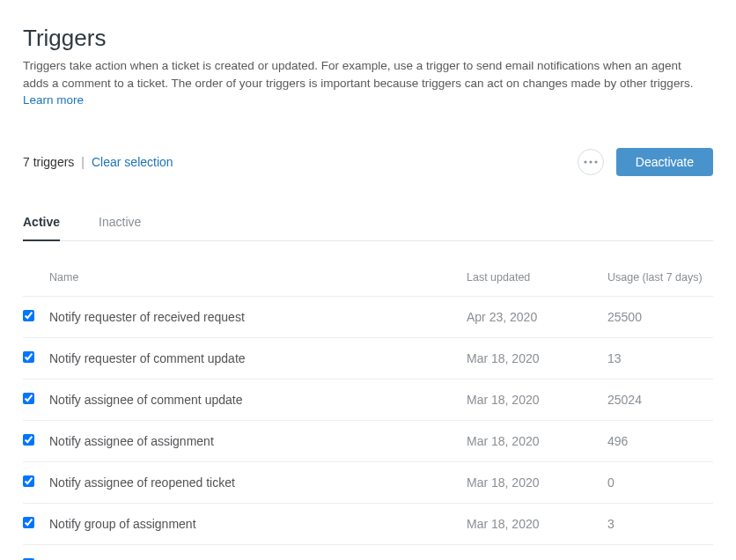  I want to click on col-updated-header: Last updated, so click(537, 277).